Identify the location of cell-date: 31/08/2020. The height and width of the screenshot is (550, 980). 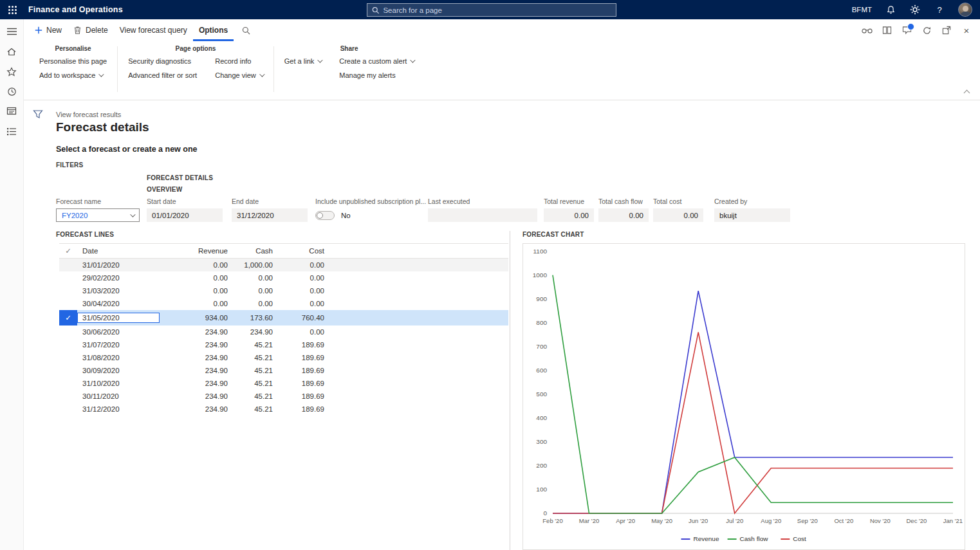
(125, 358).